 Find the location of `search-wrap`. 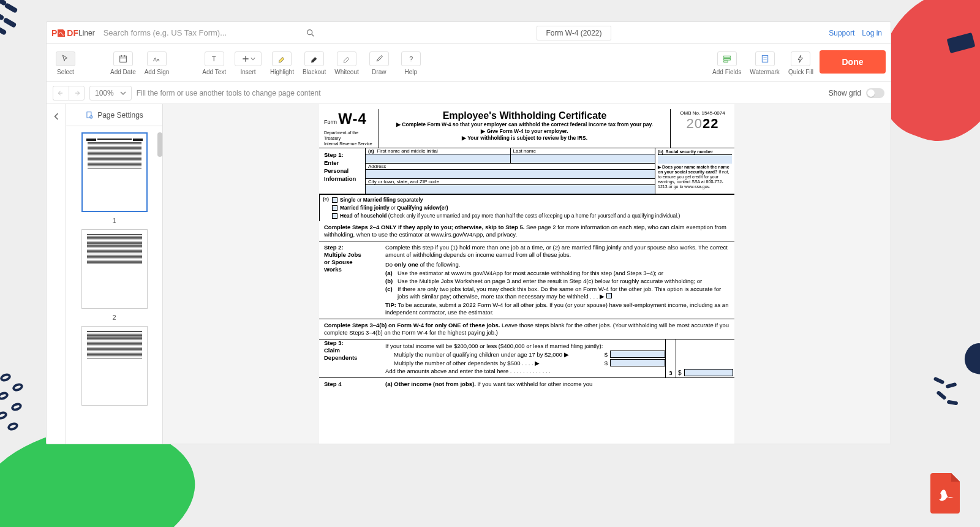

search-wrap is located at coordinates (209, 33).